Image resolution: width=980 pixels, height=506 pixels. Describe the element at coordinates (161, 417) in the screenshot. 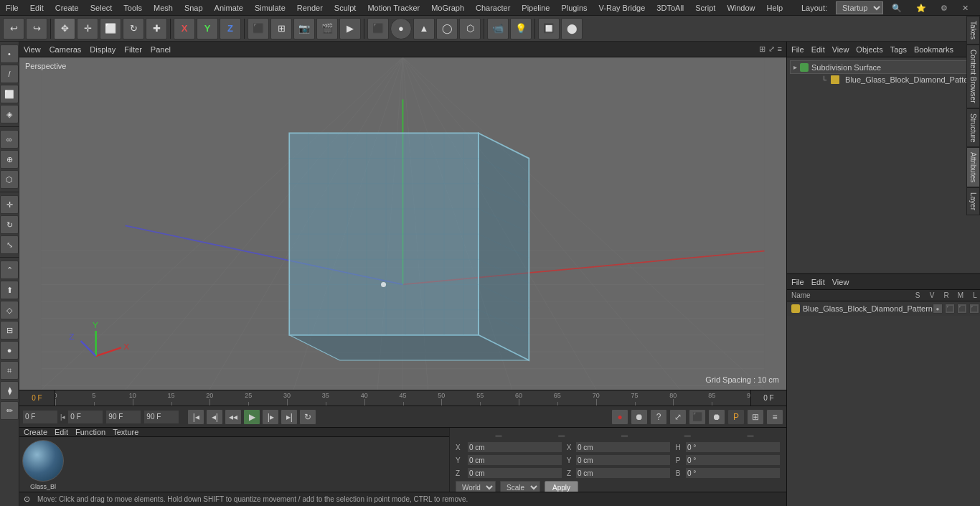

I see `total-frame-input` at that location.